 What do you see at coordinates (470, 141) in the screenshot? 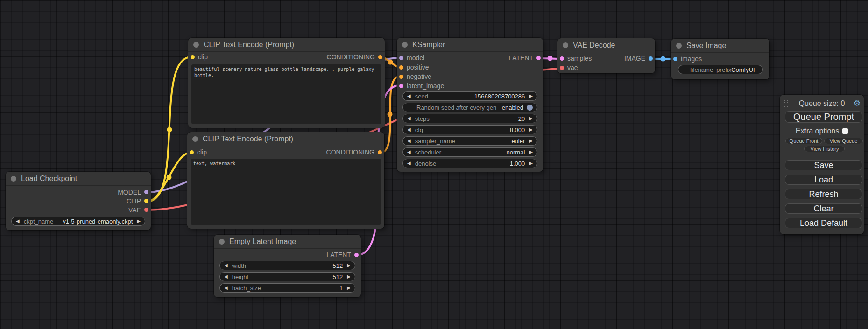
I see `sampler-name-widget: ◀ sampler_name euler ▶` at bounding box center [470, 141].